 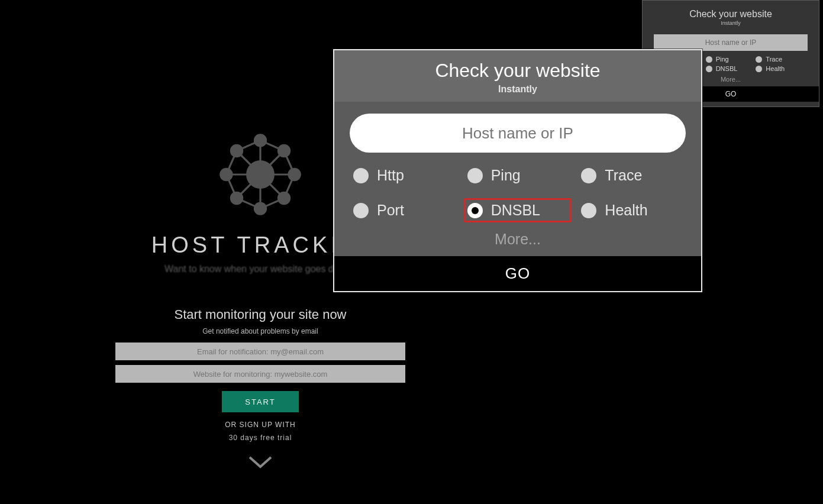 What do you see at coordinates (626, 211) in the screenshot?
I see `option-label: Health` at bounding box center [626, 211].